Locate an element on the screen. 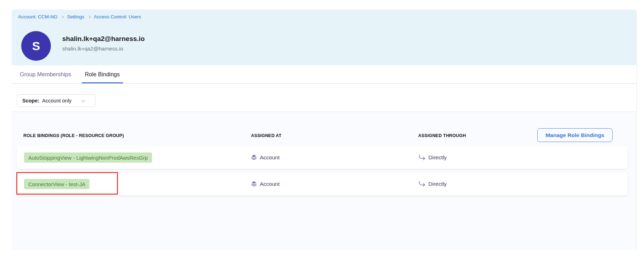 This screenshot has width=644, height=260. tab-role-bindings: Role Bindings is located at coordinates (103, 74).